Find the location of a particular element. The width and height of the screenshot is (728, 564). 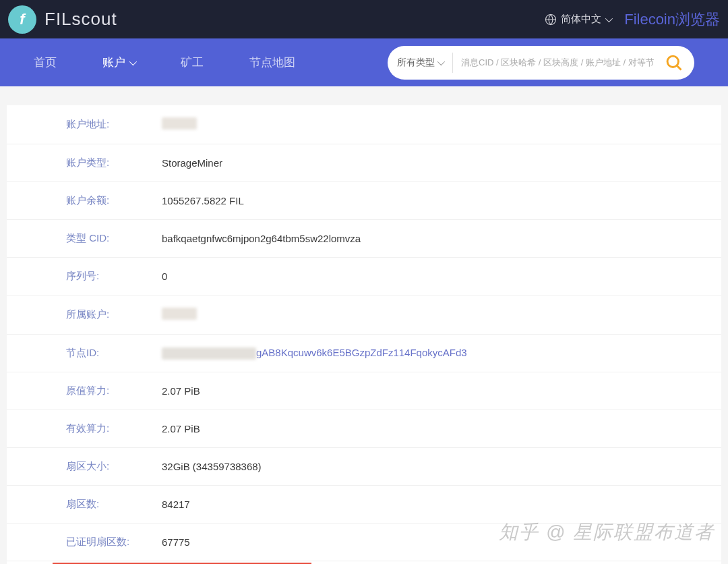

redacted-prefix is located at coordinates (209, 354).